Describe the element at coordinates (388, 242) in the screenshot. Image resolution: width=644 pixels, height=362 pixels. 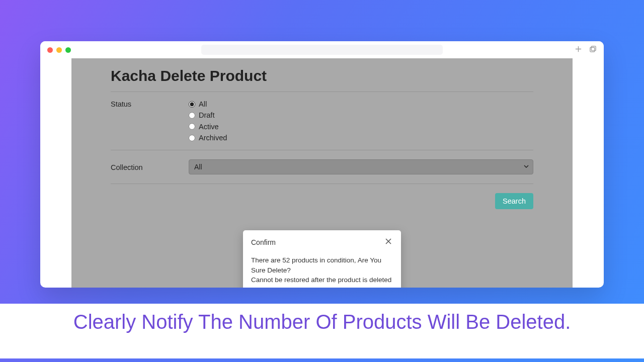
I see `close-icon` at that location.